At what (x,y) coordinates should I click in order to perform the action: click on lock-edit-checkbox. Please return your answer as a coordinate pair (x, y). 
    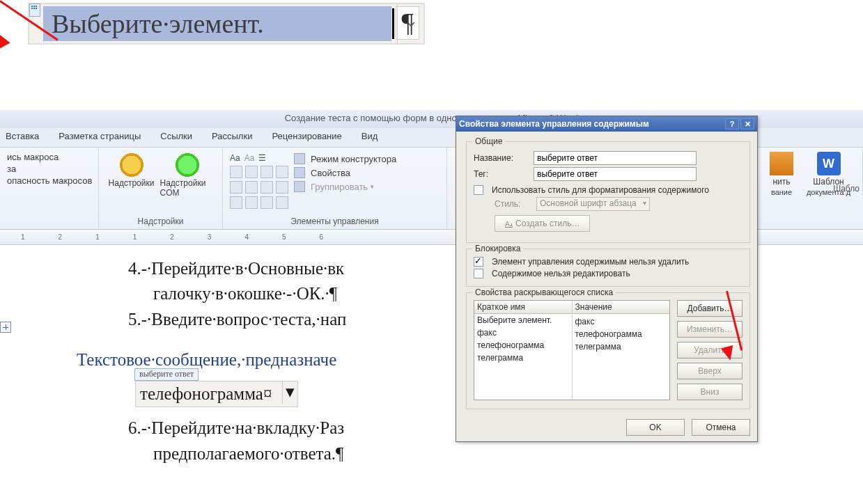
    Looking at the image, I should click on (479, 274).